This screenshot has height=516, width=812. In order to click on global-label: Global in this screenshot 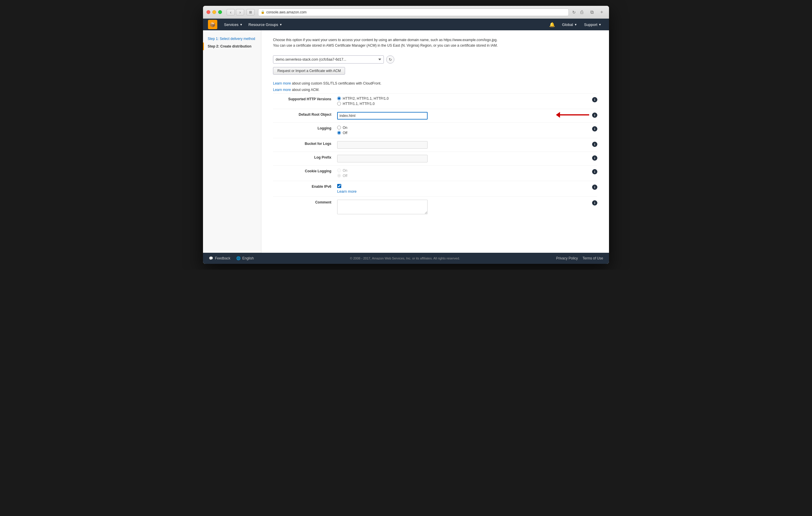, I will do `click(568, 25)`.